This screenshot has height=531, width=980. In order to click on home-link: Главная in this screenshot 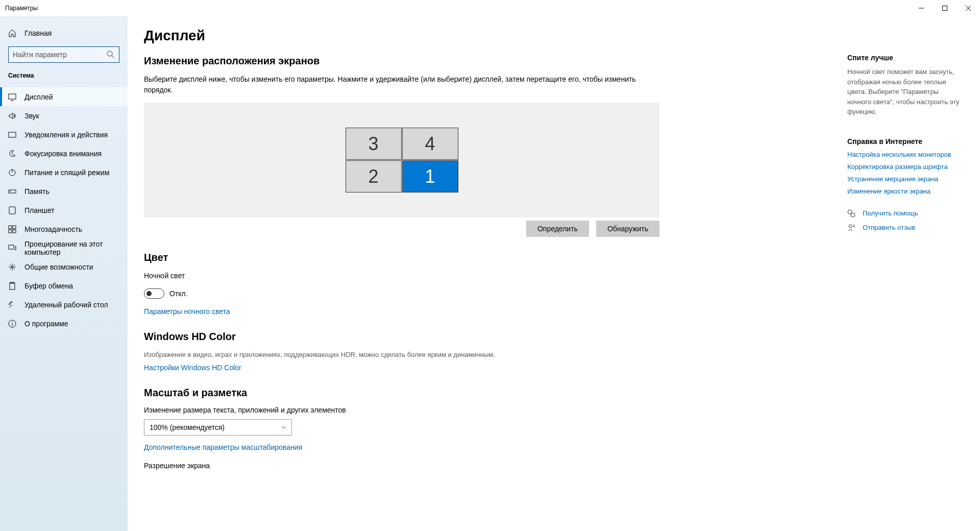, I will do `click(64, 33)`.